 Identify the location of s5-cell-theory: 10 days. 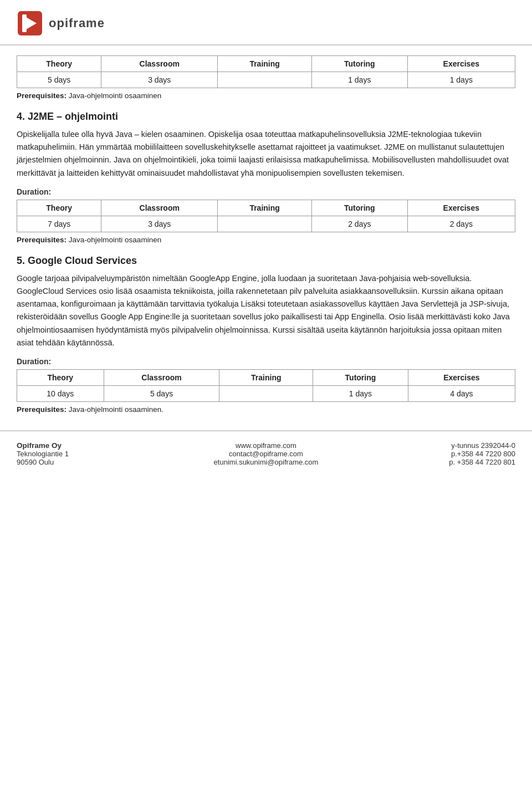
(61, 394).